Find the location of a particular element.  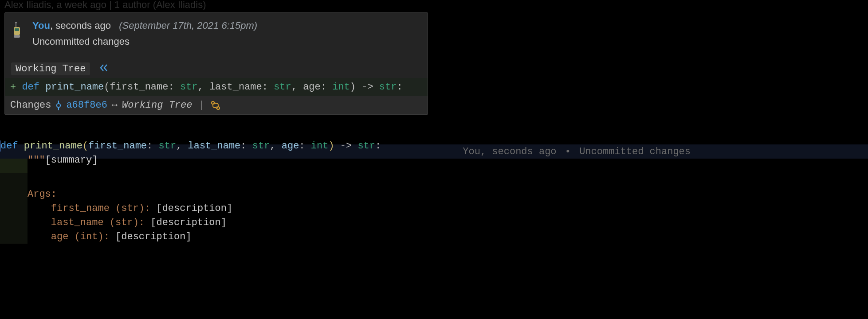

code-line-blank is located at coordinates (434, 180).